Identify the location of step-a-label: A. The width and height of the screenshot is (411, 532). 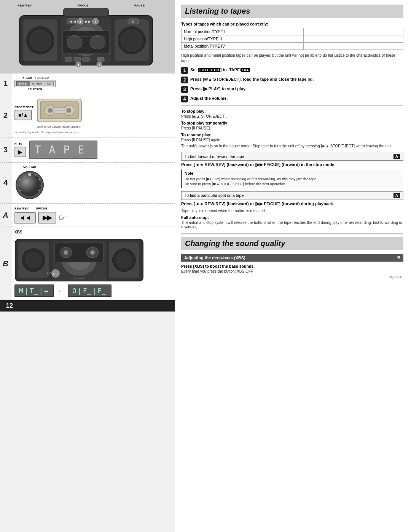
(6, 215).